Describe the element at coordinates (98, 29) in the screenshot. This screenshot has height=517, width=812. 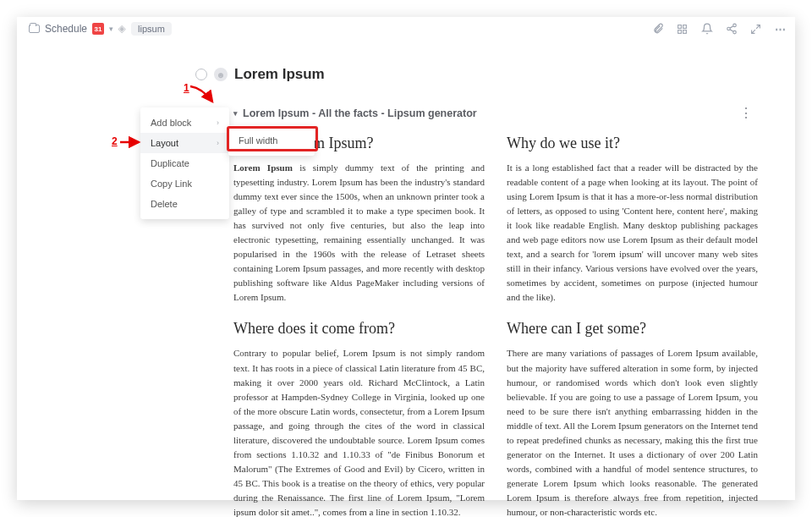
I see `calendar-icon: 31` at that location.